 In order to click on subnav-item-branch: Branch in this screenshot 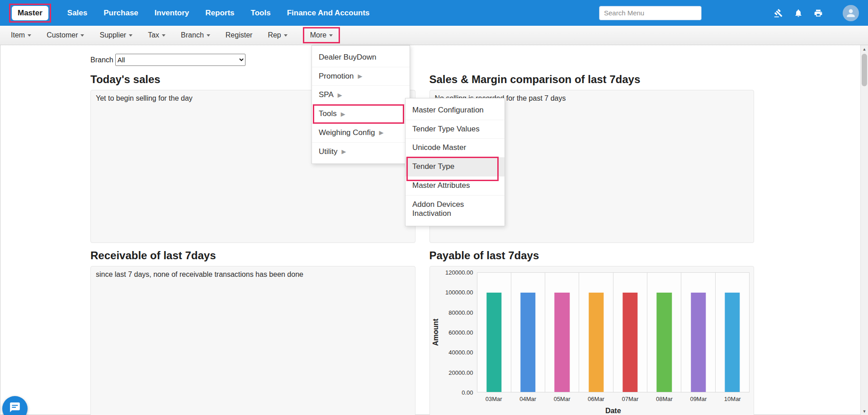, I will do `click(195, 35)`.